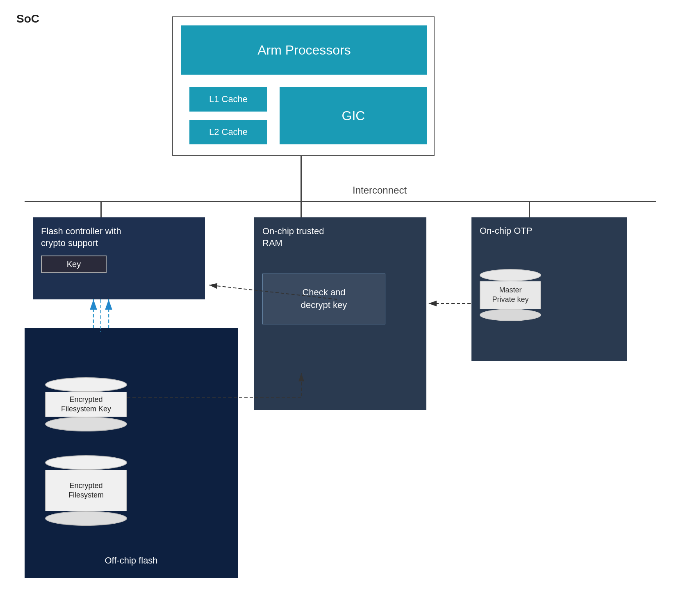  What do you see at coordinates (86, 491) in the screenshot?
I see `enc-fs-cylinder-body: EncryptedFilesystem` at bounding box center [86, 491].